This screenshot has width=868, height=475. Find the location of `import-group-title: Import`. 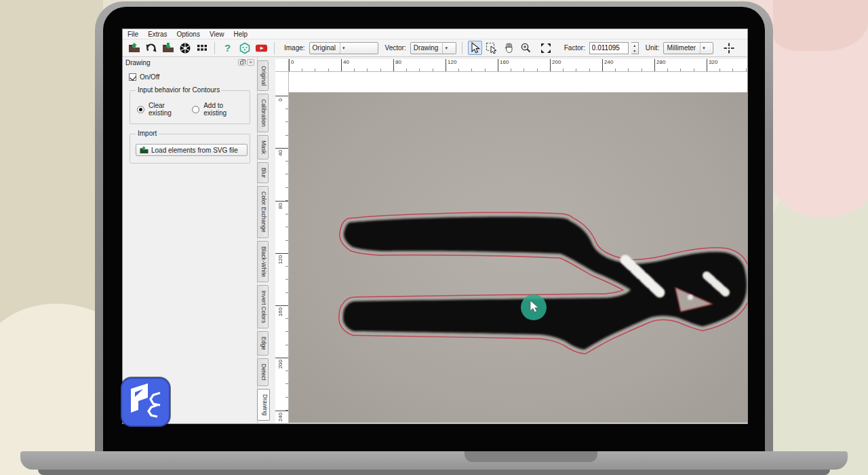

import-group-title: Import is located at coordinates (147, 133).